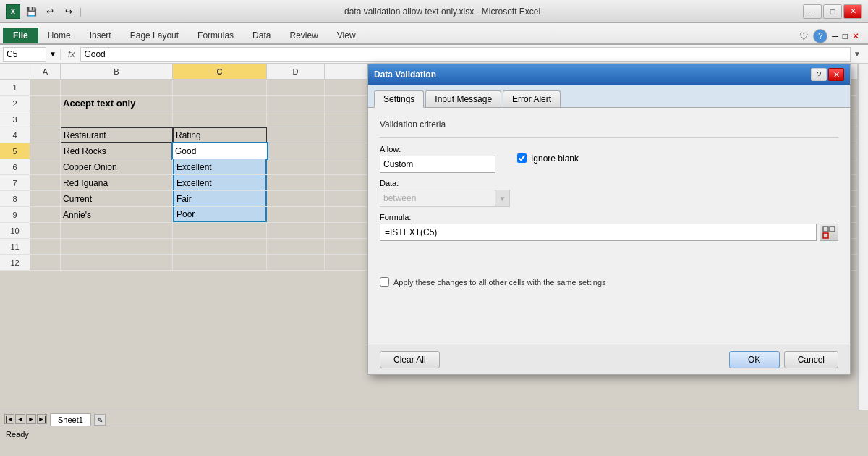 This screenshot has height=456, width=868. Describe the element at coordinates (296, 230) in the screenshot. I see `cell-d10` at that location.